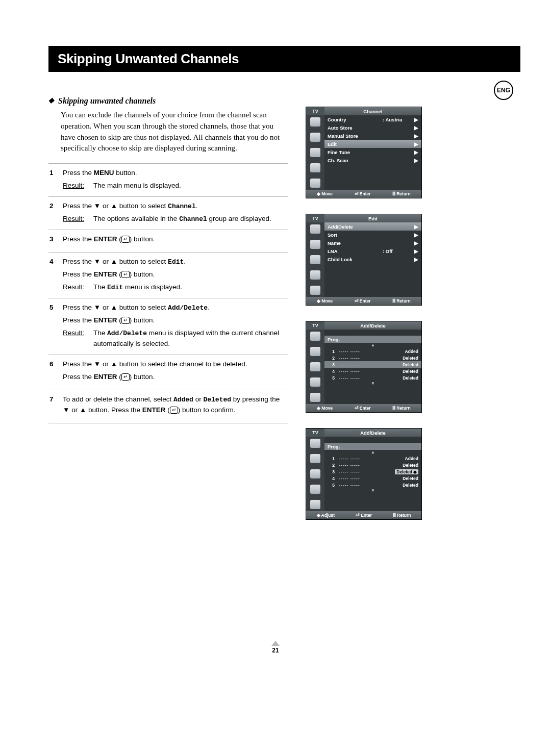  Describe the element at coordinates (373, 243) in the screenshot. I see `osd-menu-row: Name▶` at that location.